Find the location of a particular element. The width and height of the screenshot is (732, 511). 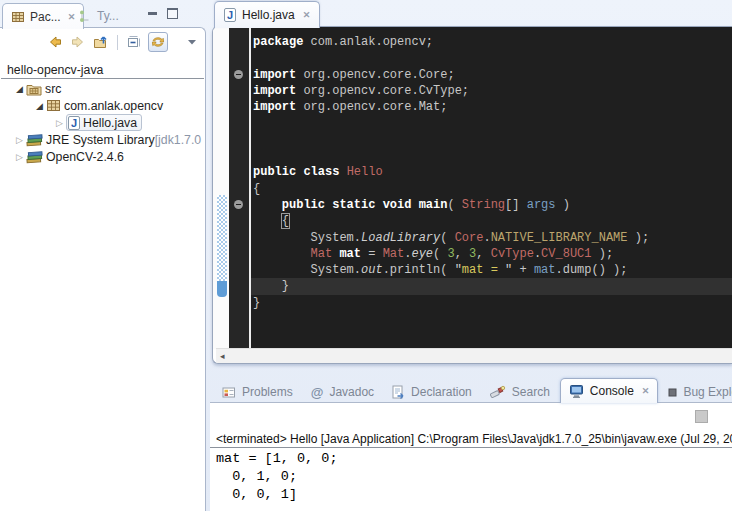

view-menu-button is located at coordinates (192, 42).